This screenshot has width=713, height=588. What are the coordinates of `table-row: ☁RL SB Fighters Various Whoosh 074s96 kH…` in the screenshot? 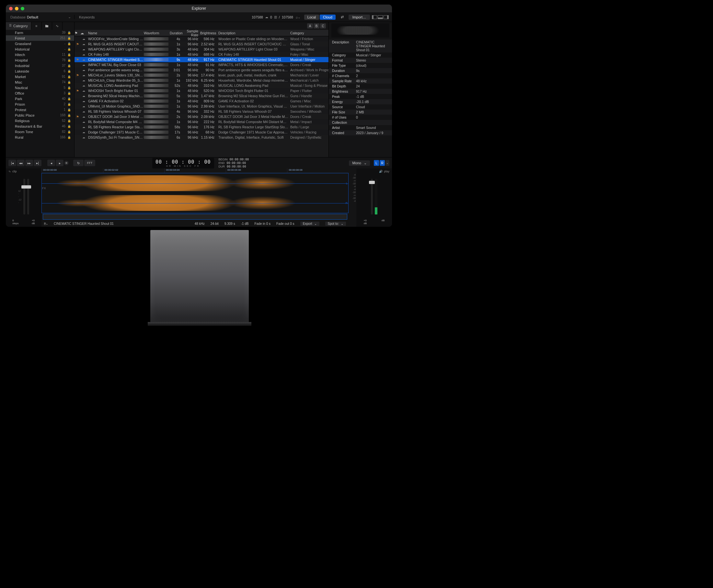 It's located at (202, 111).